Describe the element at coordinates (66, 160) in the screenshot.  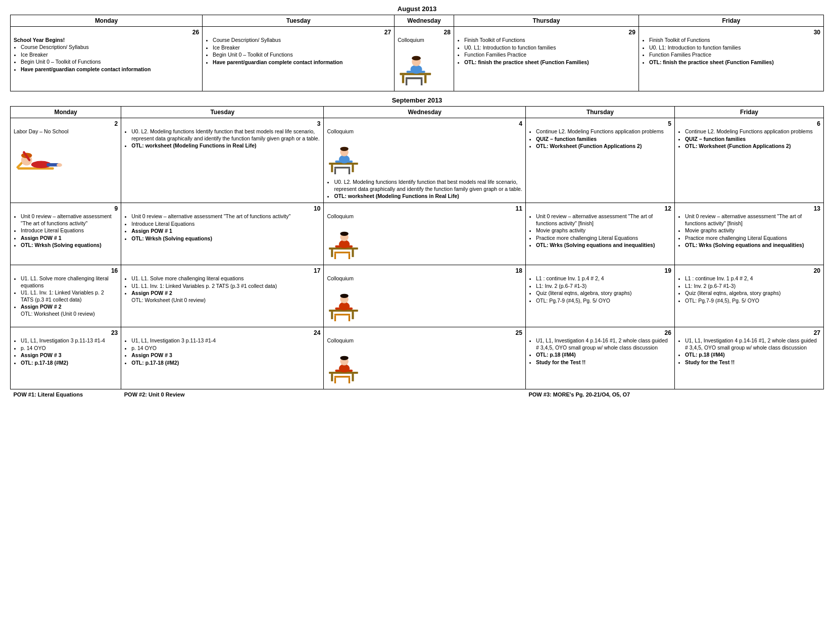
I see `labor-day-figure` at that location.